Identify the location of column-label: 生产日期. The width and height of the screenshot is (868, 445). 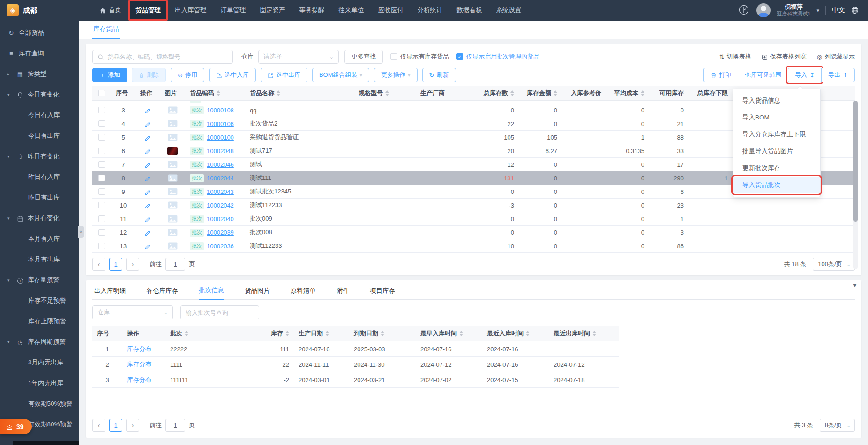
(311, 334).